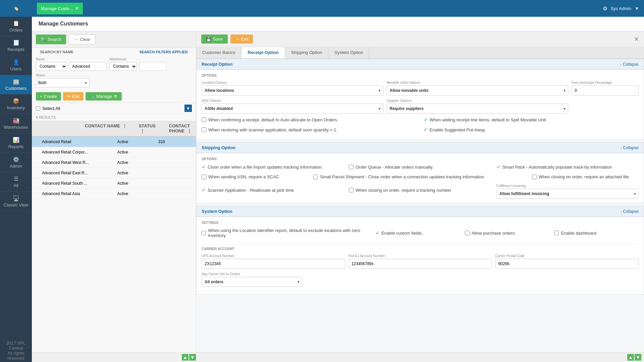 This screenshot has width=644, height=362. What do you see at coordinates (123, 66) in the screenshot?
I see `warehouse-operator-select: Contains Equals` at bounding box center [123, 66].